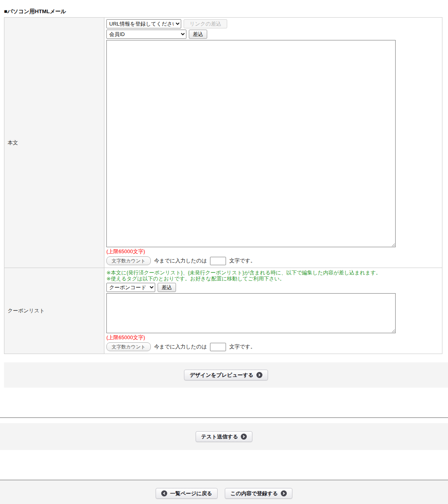 This screenshot has width=448, height=504. I want to click on coupon-tag-select: クーポンコード, so click(131, 287).